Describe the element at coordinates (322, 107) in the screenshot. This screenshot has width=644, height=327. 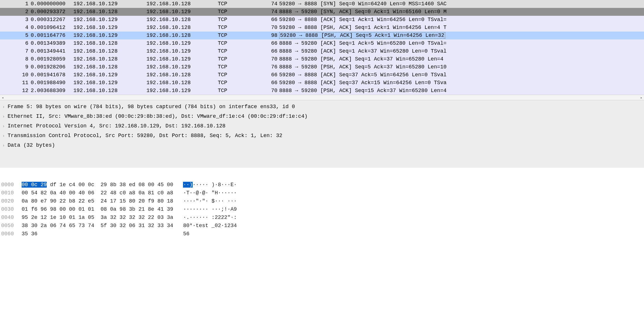
I see `detail-tree-item: ›Frame 5: 98 bytes on wire (784 bits), 9…` at that location.